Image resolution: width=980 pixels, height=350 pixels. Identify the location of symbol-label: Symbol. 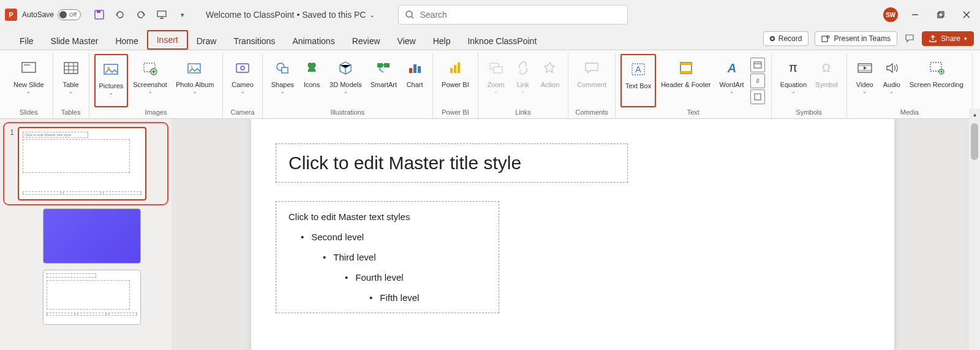
(827, 85).